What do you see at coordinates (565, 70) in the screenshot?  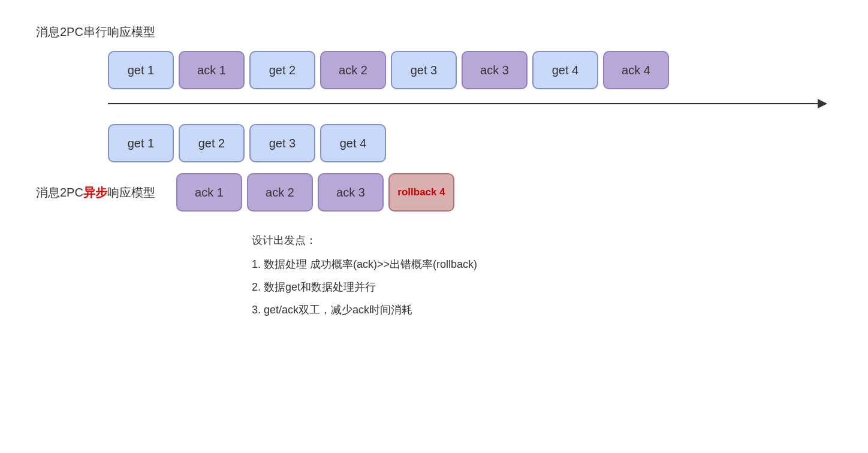 I see `serial-box-get4: get 4` at bounding box center [565, 70].